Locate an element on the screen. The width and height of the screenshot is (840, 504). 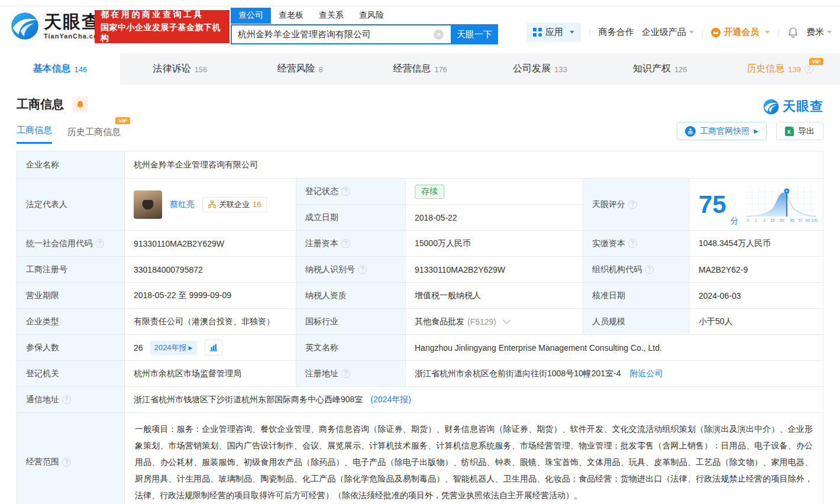
top-divider is located at coordinates (420, 6).